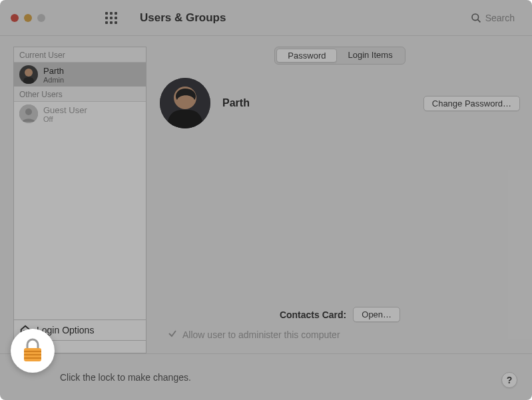 The width and height of the screenshot is (532, 400). Describe the element at coordinates (172, 334) in the screenshot. I see `admin-checkbox` at that location.